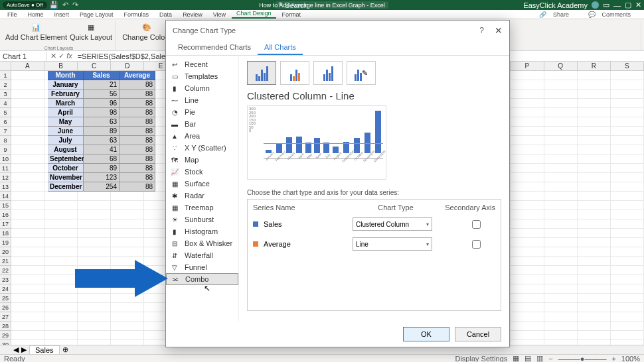  What do you see at coordinates (102, 168) in the screenshot?
I see `table-row: October8988` at bounding box center [102, 168].